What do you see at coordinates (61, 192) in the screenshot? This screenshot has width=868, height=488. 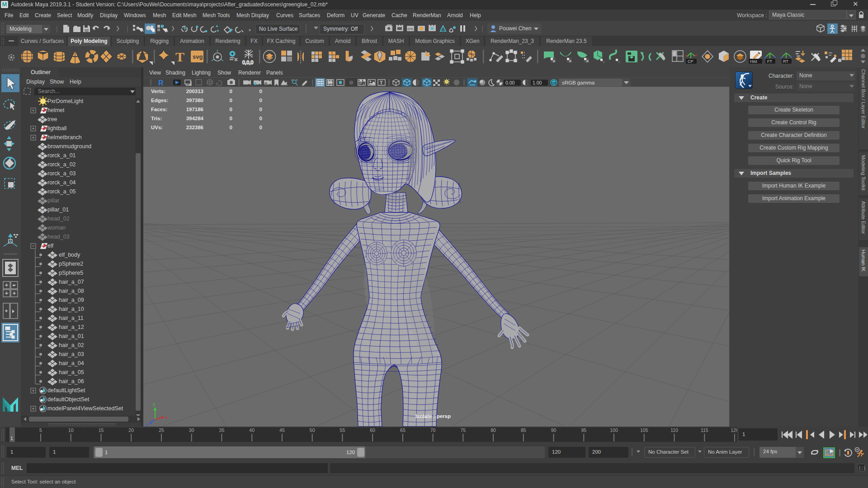 I see `svg-text: rorck_a_05` at bounding box center [61, 192].